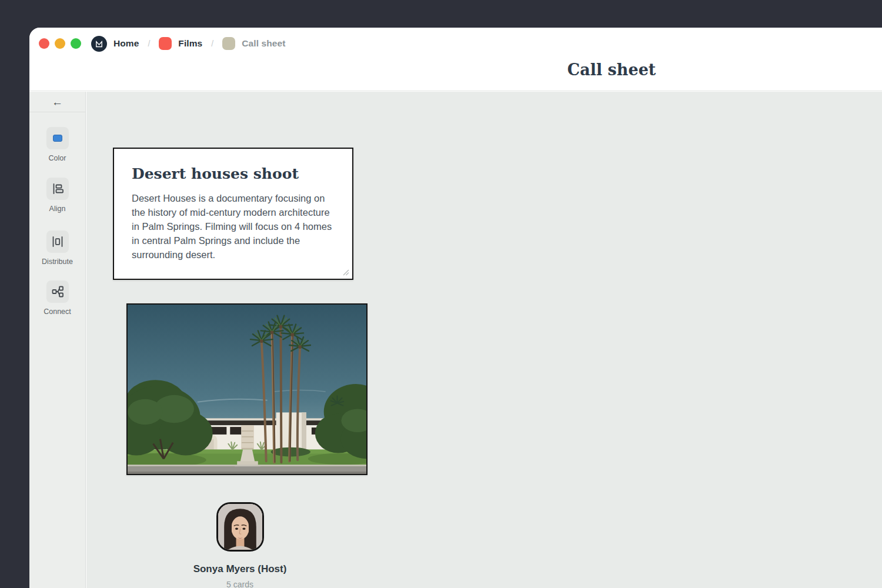 The height and width of the screenshot is (588, 882). What do you see at coordinates (263, 44) in the screenshot?
I see `breadcrumb-call-sheet-label: Call sheet` at bounding box center [263, 44].